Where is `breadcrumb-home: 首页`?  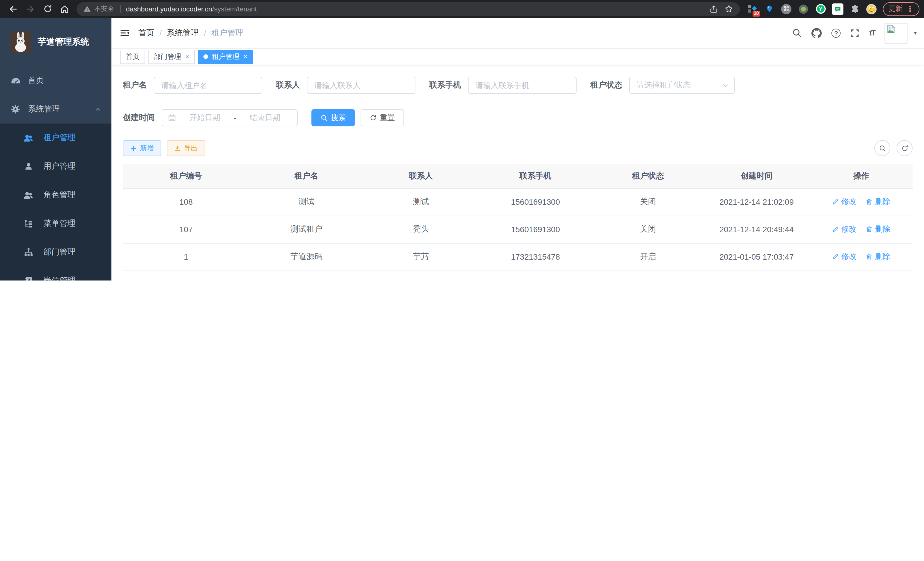 breadcrumb-home: 首页 is located at coordinates (146, 33).